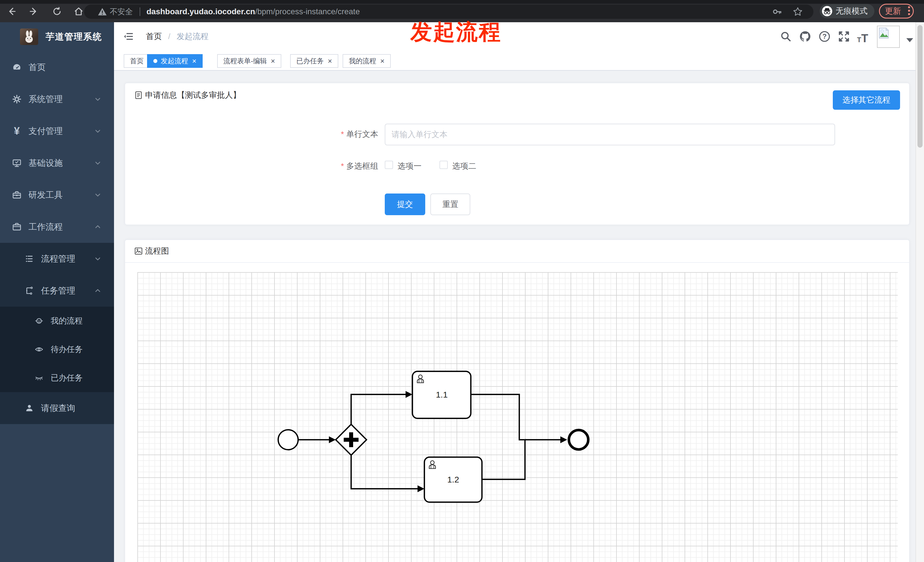 This screenshot has width=924, height=562. I want to click on browser-reload-button, so click(57, 11).